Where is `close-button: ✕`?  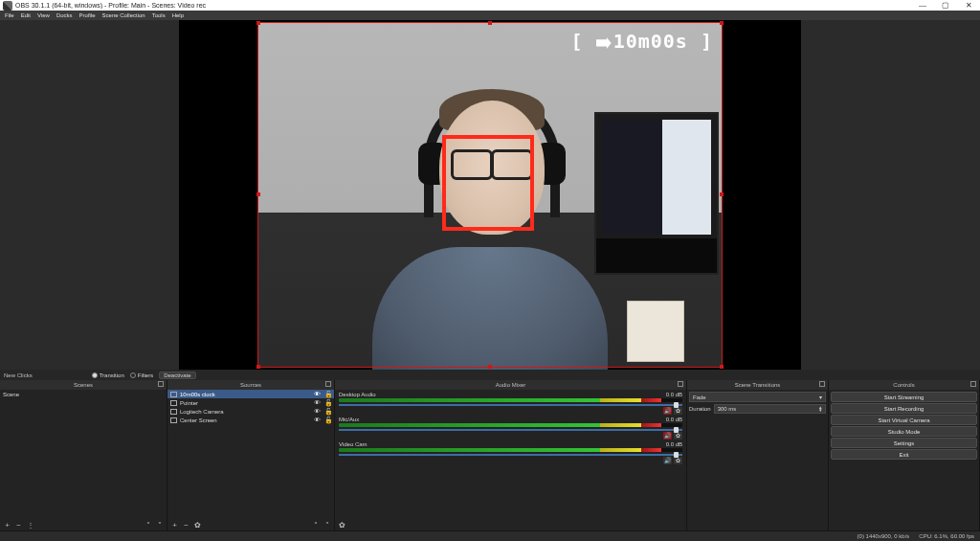
close-button: ✕ is located at coordinates (969, 6).